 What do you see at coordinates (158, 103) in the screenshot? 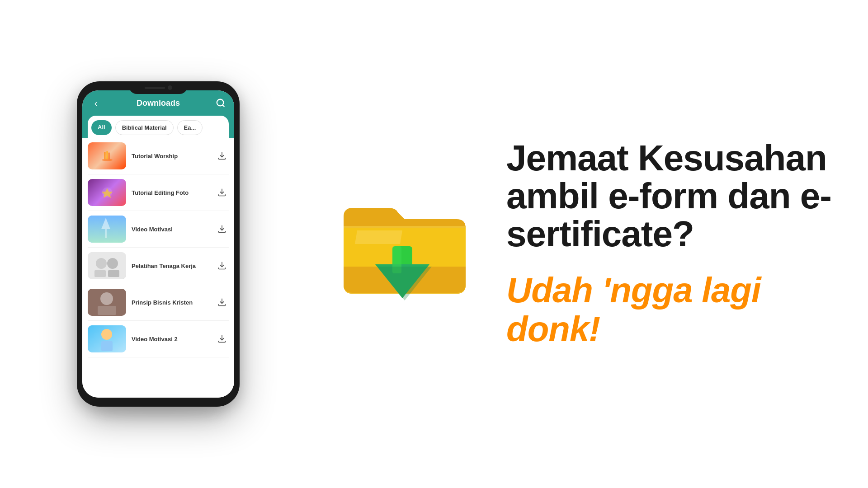
I see `screen-title: Downloads` at bounding box center [158, 103].